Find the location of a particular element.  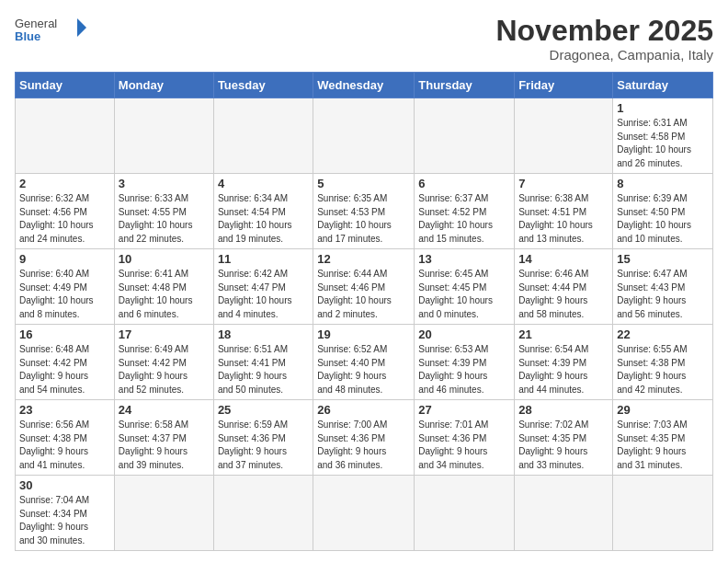

header-monday: Monday is located at coordinates (164, 86).